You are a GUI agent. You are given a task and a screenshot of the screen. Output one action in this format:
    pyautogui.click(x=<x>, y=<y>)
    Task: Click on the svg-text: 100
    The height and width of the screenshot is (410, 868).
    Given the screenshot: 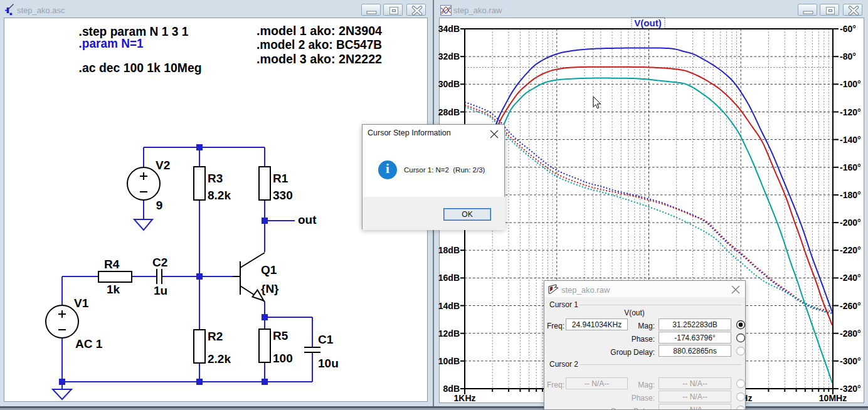 What is the action you would take?
    pyautogui.click(x=283, y=359)
    